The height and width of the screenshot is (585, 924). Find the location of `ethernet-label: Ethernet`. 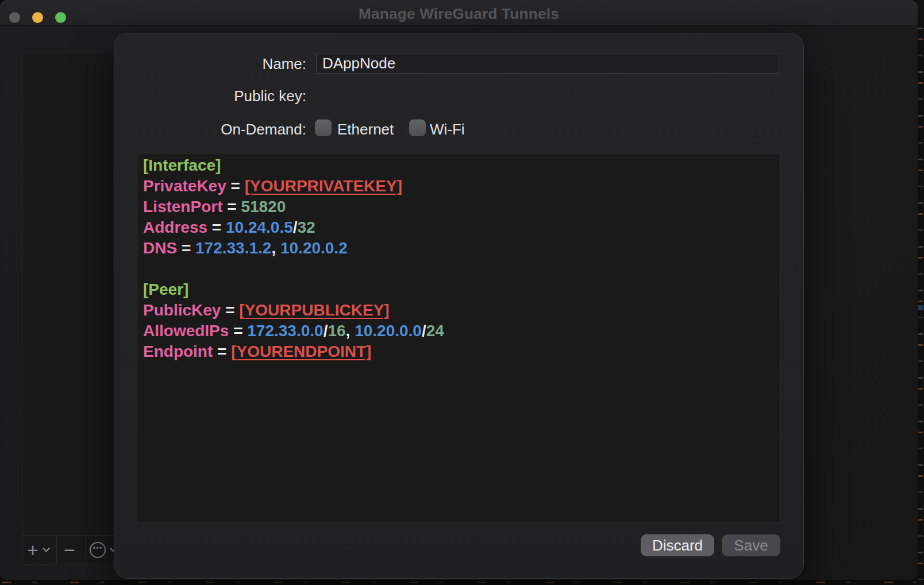

ethernet-label: Ethernet is located at coordinates (365, 130).